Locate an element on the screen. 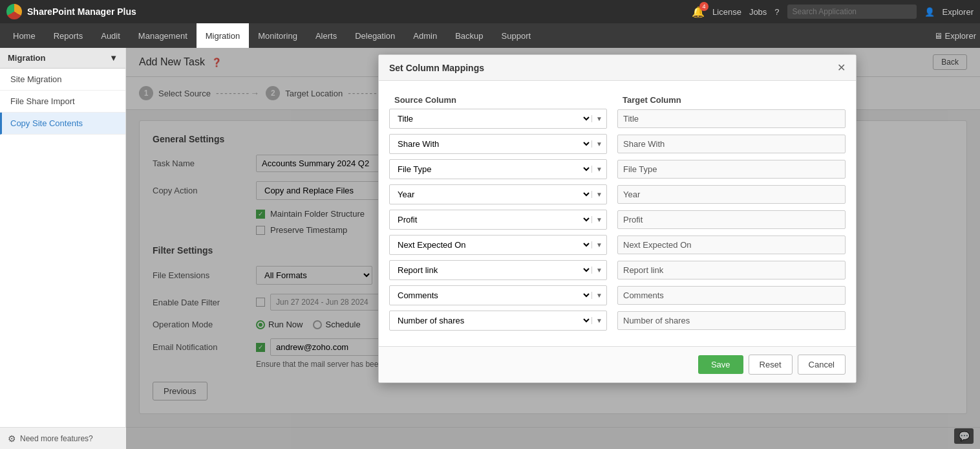  nav-migration: Migration is located at coordinates (222, 36).